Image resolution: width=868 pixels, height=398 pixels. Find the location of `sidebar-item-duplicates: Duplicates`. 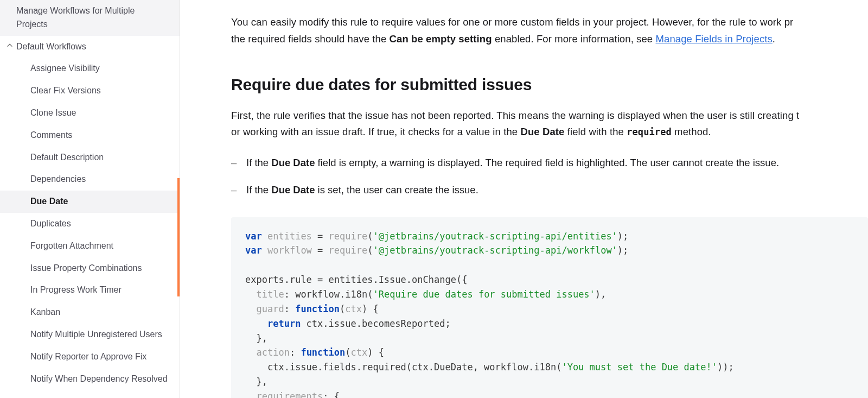

sidebar-item-duplicates: Duplicates is located at coordinates (90, 224).